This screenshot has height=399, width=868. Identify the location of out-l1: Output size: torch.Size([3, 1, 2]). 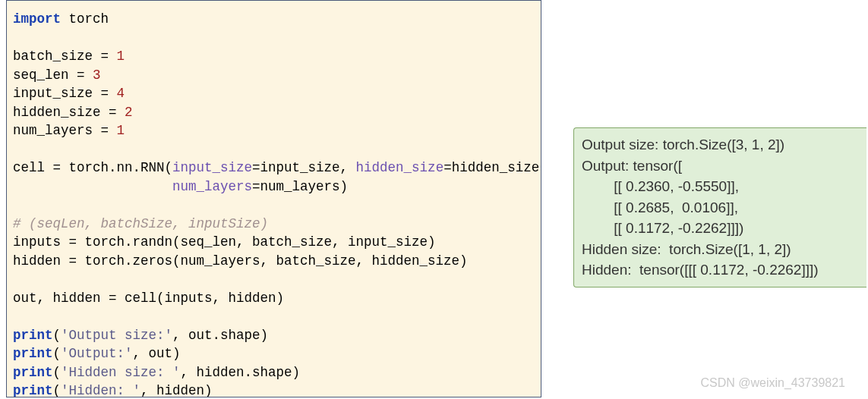
(683, 144).